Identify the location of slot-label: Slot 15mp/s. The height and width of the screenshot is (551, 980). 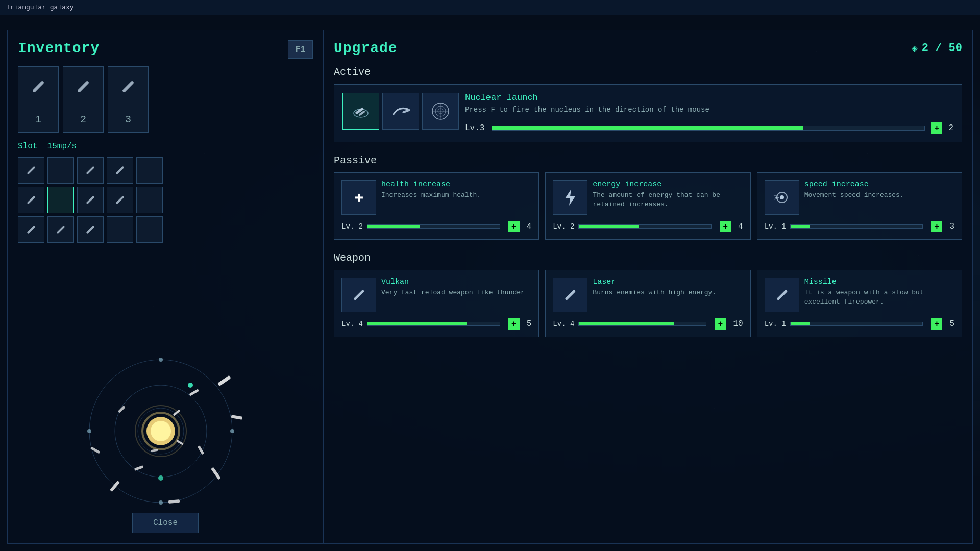
(165, 146).